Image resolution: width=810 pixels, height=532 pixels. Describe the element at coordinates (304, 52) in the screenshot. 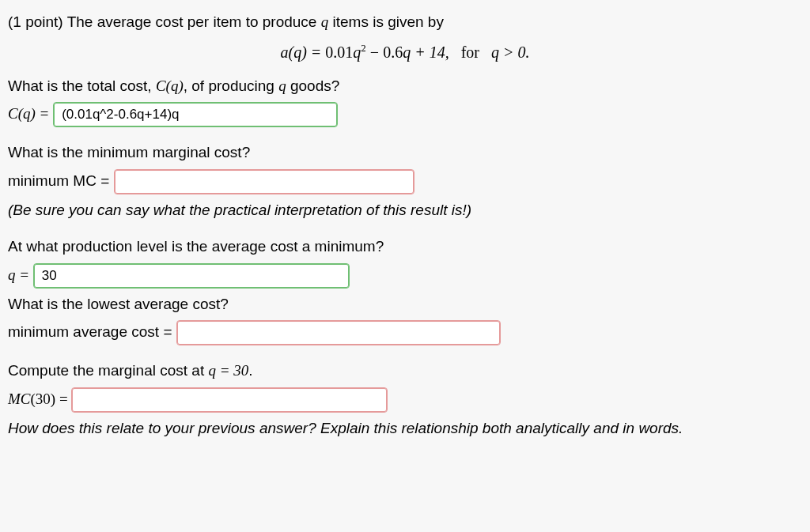

I see `eq-lhs: a(q) =` at that location.